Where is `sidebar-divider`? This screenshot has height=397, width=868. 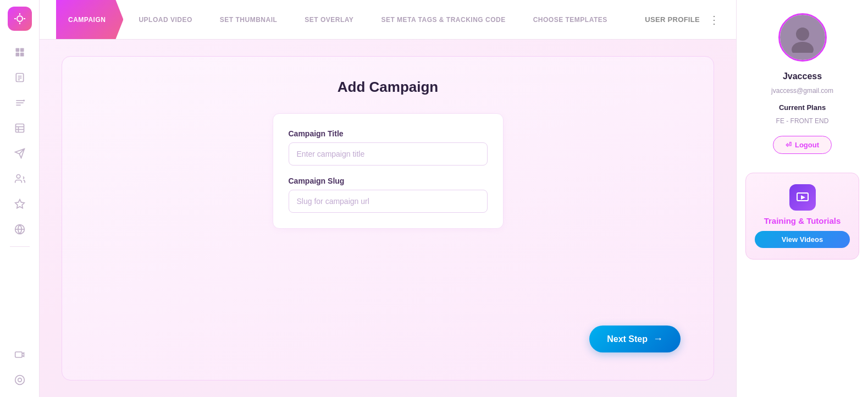
sidebar-divider is located at coordinates (20, 246).